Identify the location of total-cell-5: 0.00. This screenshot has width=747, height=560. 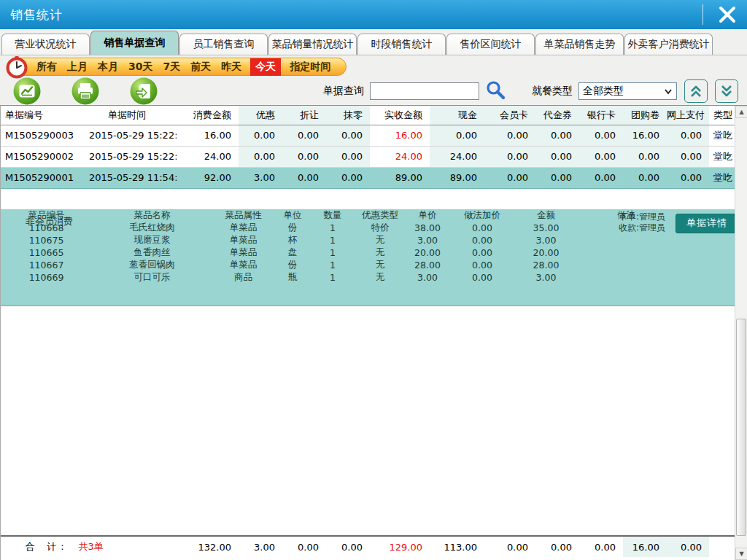
(348, 547).